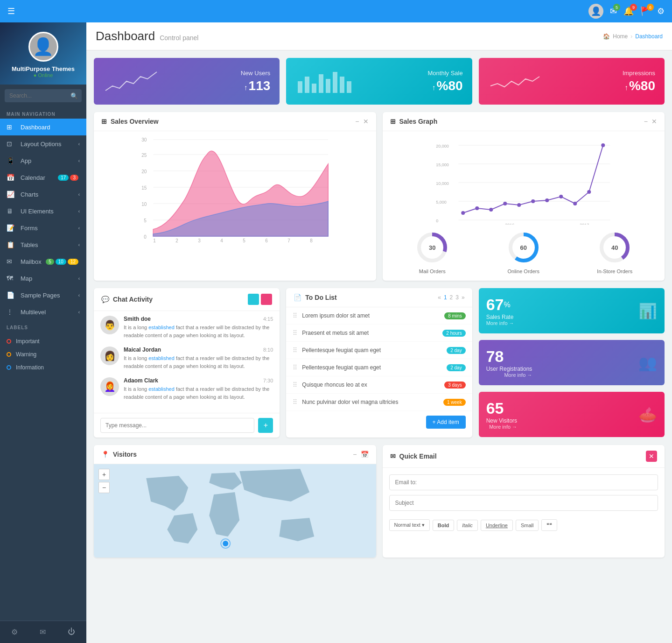  What do you see at coordinates (442, 146) in the screenshot?
I see `svg-text: 20,000` at bounding box center [442, 146].